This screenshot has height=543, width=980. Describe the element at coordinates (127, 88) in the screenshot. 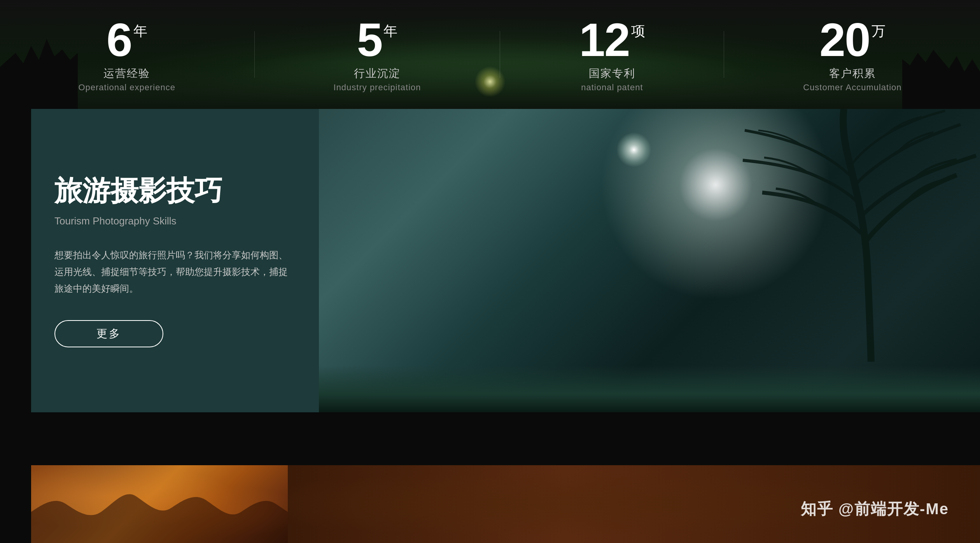

I see `stat-label-en-1: Operational experience` at that location.